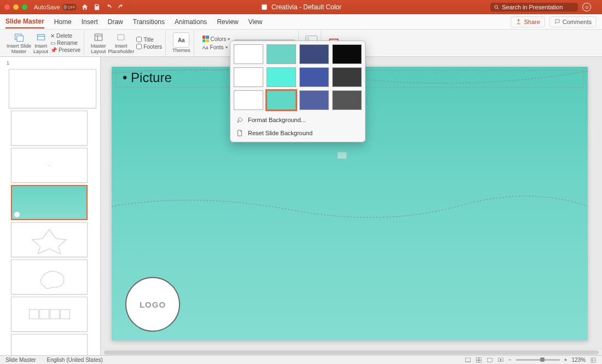 This screenshot has height=364, width=602. Describe the element at coordinates (85, 7) in the screenshot. I see `home-icon` at that location.